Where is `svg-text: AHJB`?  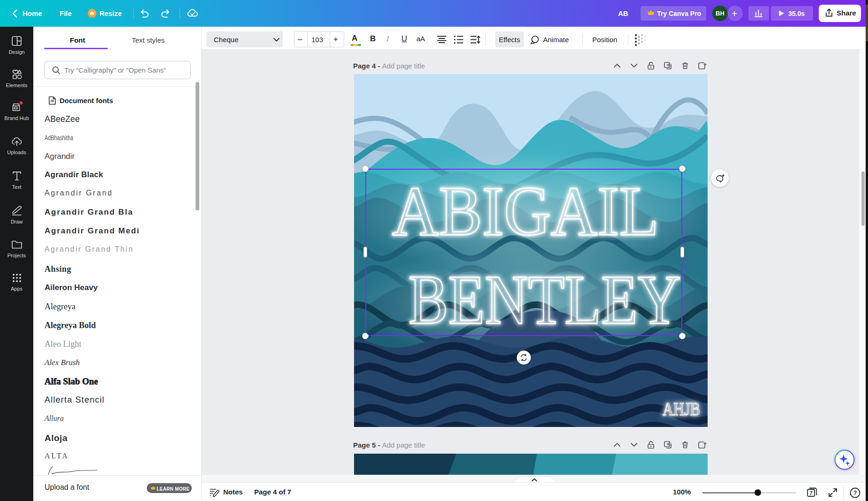 svg-text: AHJB is located at coordinates (681, 409).